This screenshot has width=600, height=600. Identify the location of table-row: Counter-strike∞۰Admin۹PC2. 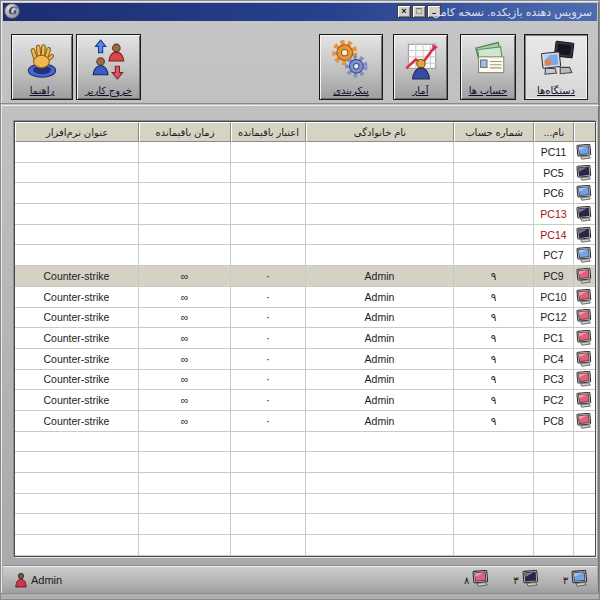
(305, 400).